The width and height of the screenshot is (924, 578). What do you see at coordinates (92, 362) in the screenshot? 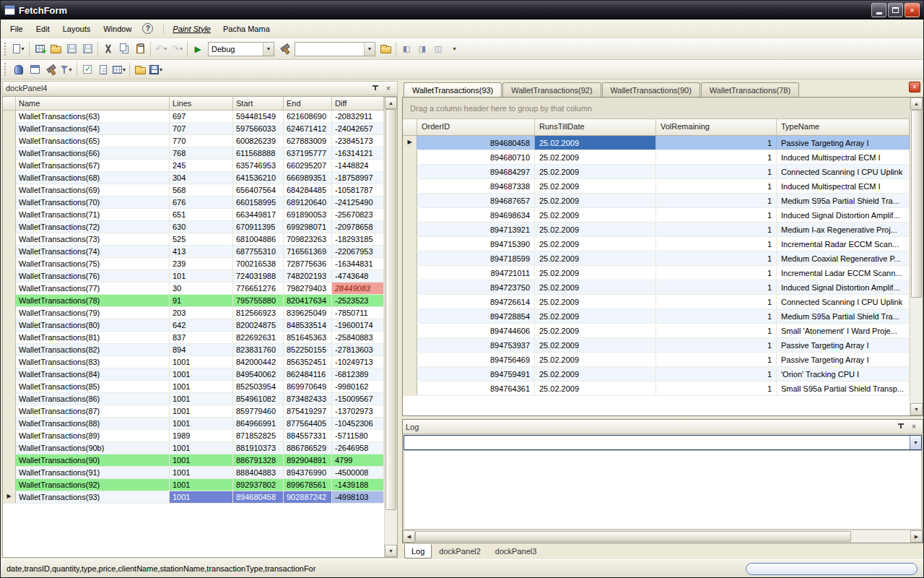
I see `cell-name: WalletTransactions(83)` at bounding box center [92, 362].